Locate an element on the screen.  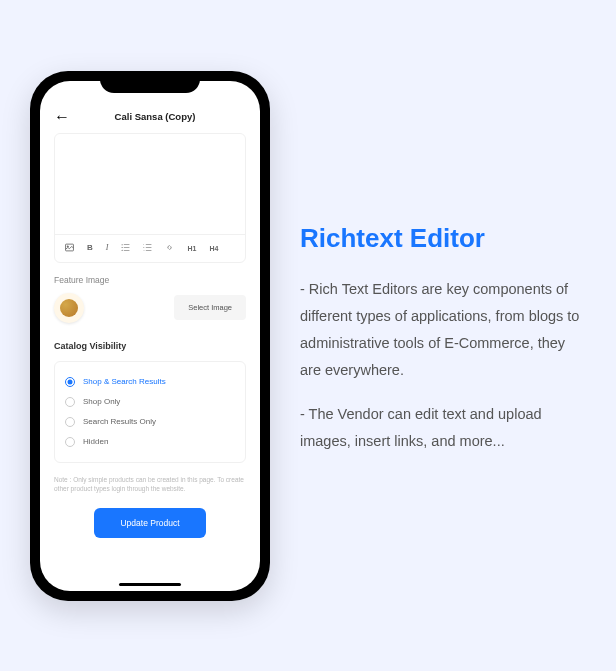
radio-label: Shop & Search Results is located at coordinates (124, 382).